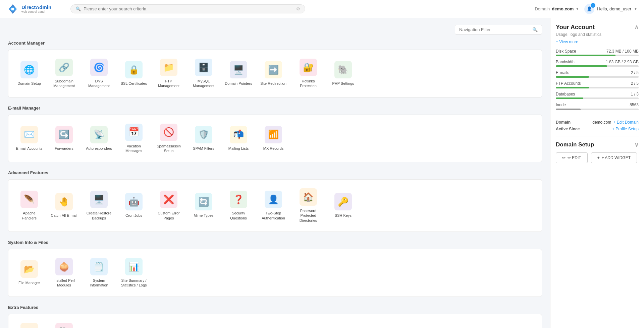 The height and width of the screenshot is (328, 644). Describe the element at coordinates (36, 7) in the screenshot. I see `logo-name: DirectAdmin` at that location.